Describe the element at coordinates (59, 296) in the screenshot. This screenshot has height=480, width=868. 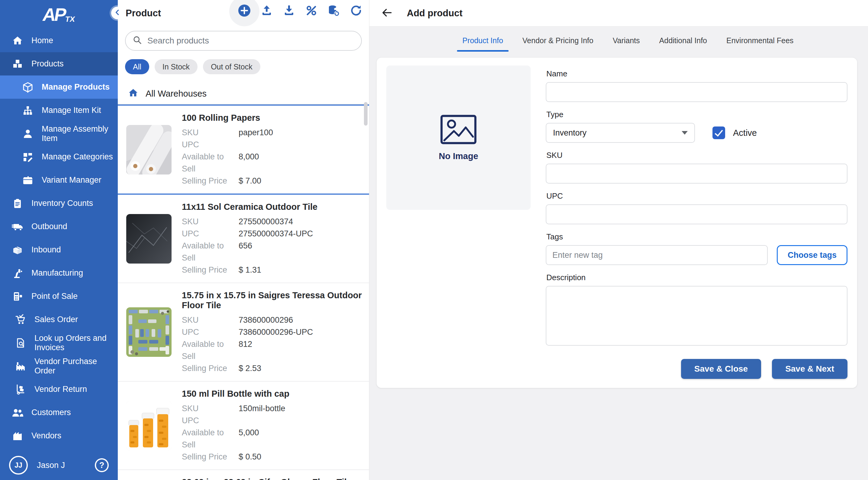
I see `sidebar-item-point-of-sale: Point of Sale` at that location.